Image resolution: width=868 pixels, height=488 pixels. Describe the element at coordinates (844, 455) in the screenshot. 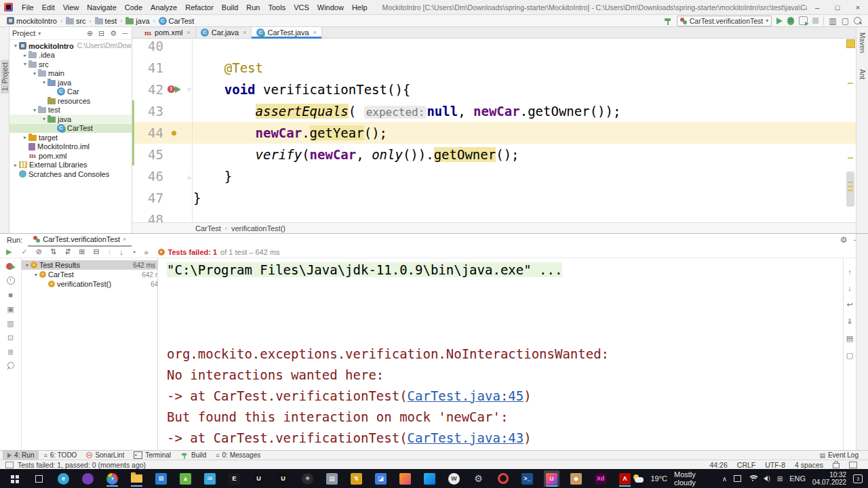

I see `event-log-button: ▤ Event Log` at that location.